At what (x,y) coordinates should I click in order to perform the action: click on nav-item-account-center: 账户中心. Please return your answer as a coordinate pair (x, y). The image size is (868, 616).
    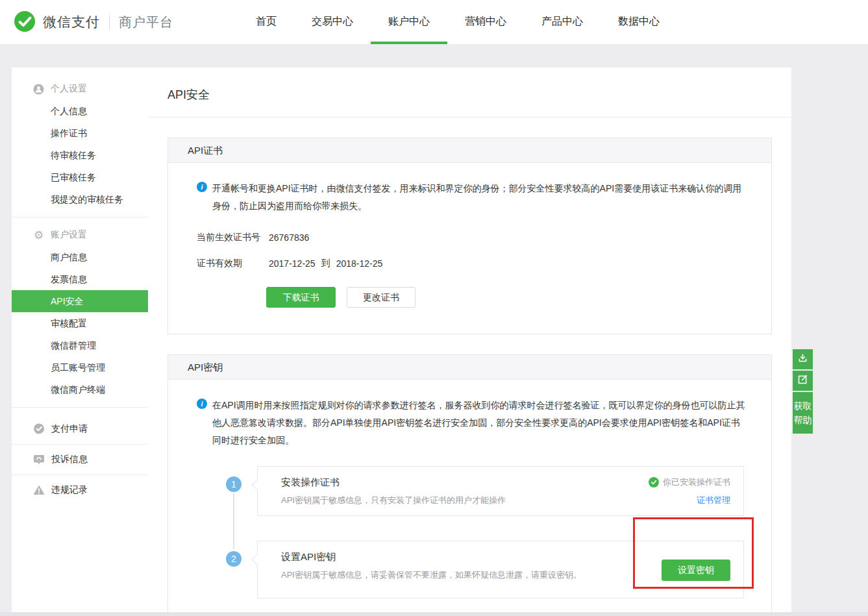
    Looking at the image, I should click on (409, 22).